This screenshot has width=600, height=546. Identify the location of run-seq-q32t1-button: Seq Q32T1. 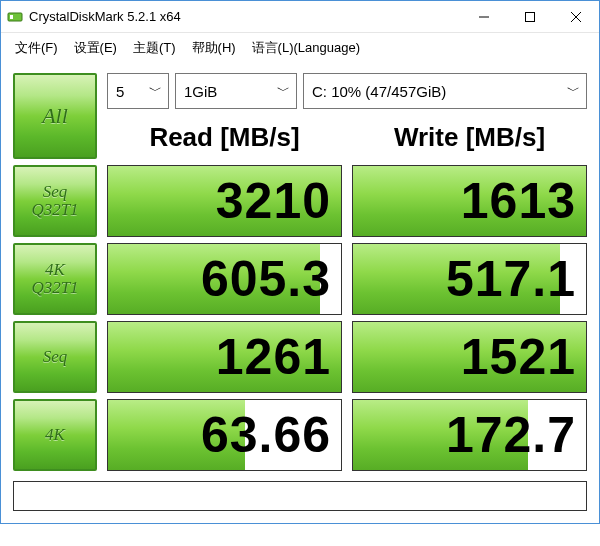
(55, 201).